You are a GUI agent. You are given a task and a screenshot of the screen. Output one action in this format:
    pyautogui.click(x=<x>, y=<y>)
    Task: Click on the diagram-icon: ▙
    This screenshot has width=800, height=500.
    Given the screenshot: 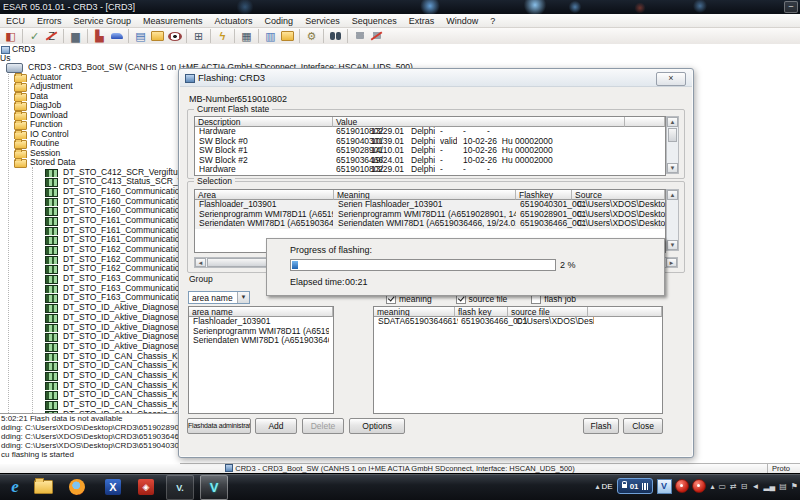 What is the action you would take?
    pyautogui.click(x=98, y=36)
    